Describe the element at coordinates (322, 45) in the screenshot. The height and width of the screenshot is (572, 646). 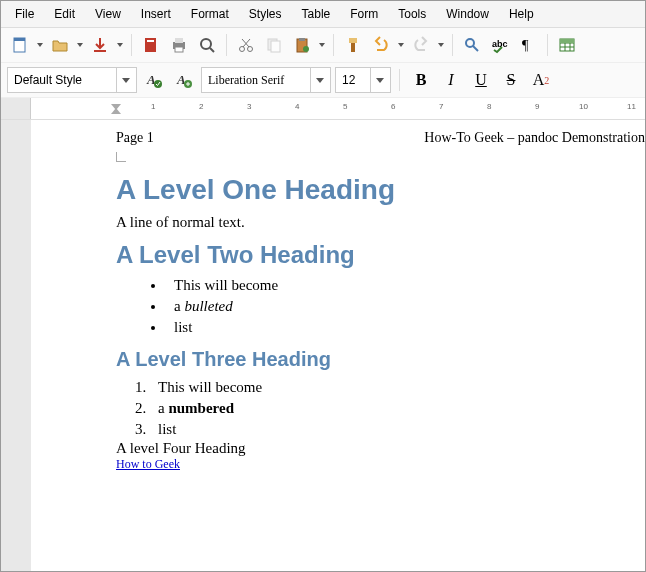
I see `paste-dropdown` at that location.